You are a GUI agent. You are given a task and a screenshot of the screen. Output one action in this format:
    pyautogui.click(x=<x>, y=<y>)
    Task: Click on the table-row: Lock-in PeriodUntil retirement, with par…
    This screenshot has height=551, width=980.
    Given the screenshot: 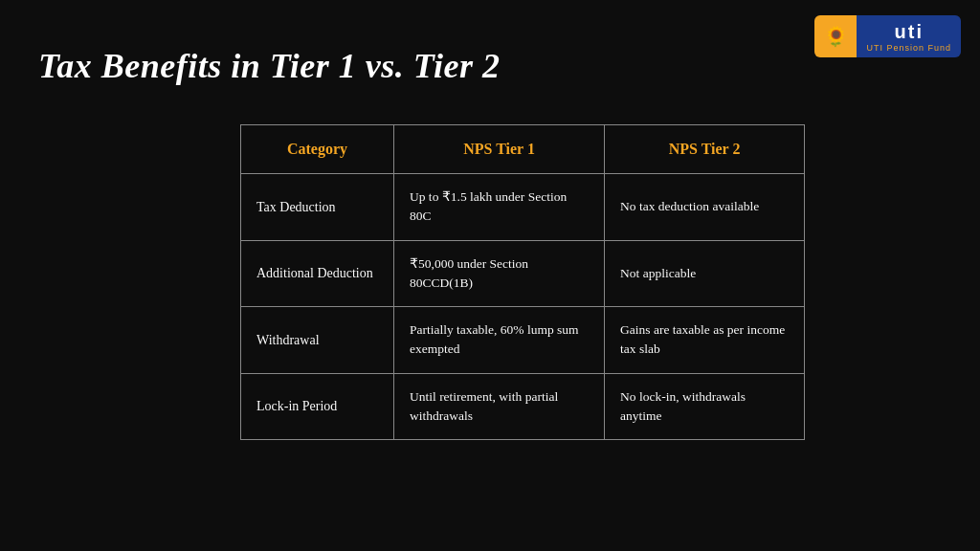 What is the action you would take?
    pyautogui.click(x=523, y=407)
    